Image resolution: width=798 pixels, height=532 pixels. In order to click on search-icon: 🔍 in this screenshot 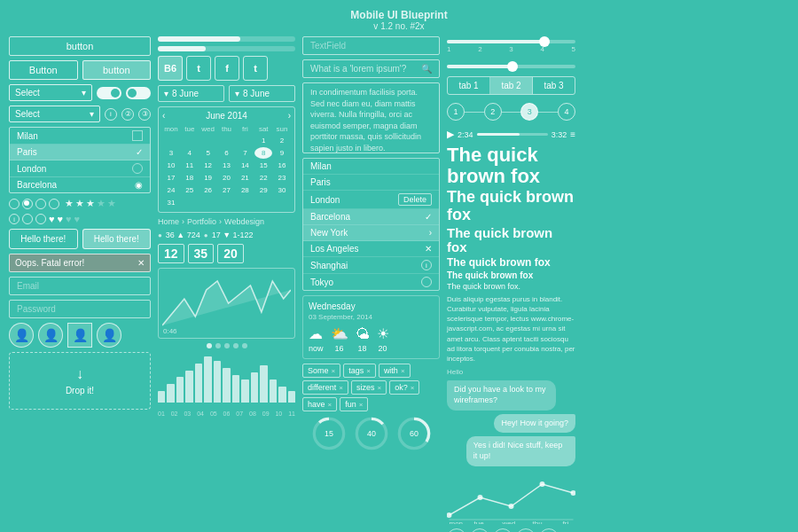, I will do `click(426, 69)`.